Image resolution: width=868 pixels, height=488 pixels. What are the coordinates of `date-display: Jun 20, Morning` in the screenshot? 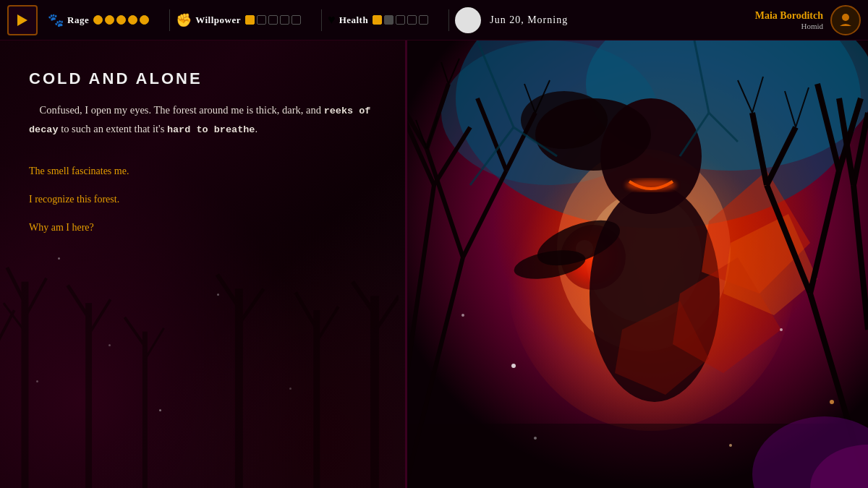 It's located at (529, 20).